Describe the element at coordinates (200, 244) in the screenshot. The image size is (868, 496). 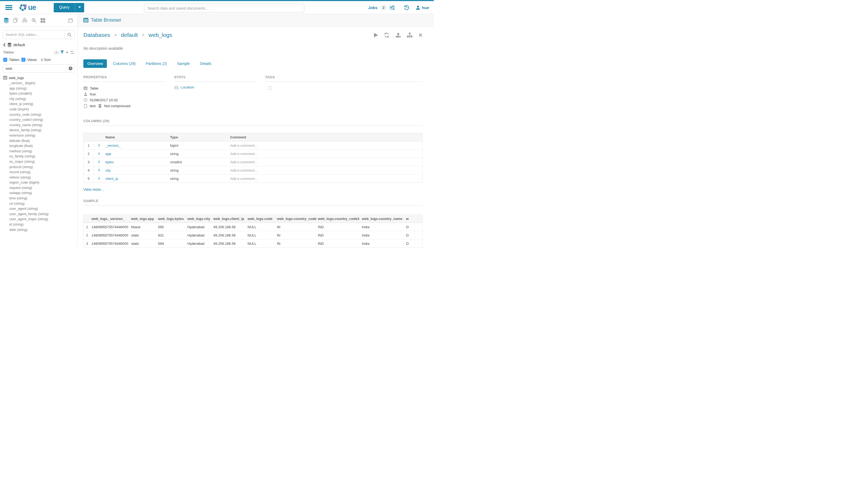
I see `sample-cell: Hyderabad` at that location.